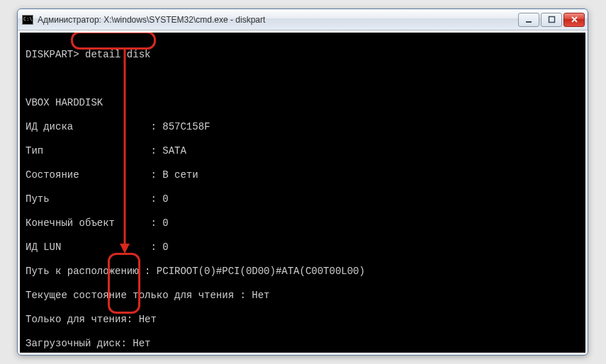 Image resolution: width=606 pixels, height=364 pixels. What do you see at coordinates (118, 55) in the screenshot?
I see `command-input: detail disk` at bounding box center [118, 55].